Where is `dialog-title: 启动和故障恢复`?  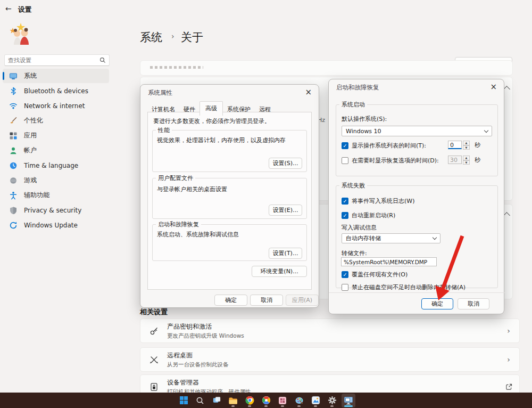
dialog-title: 启动和故障恢复 is located at coordinates (358, 87).